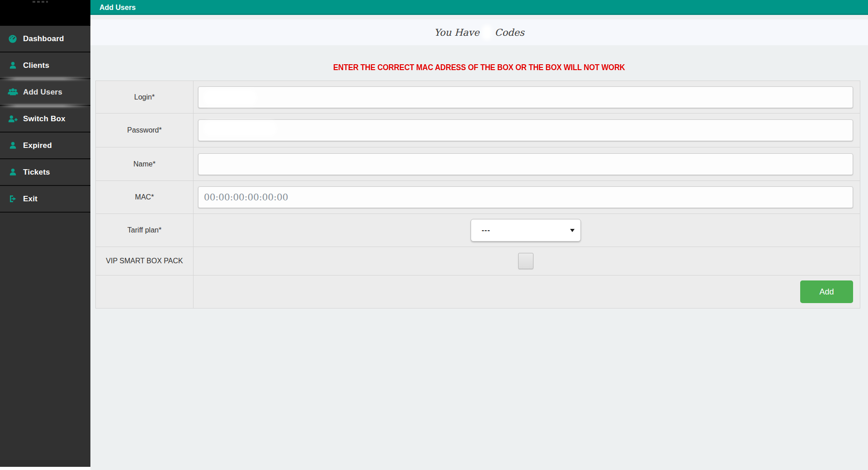 The image size is (868, 470). I want to click on mac-label: MAC*, so click(145, 197).